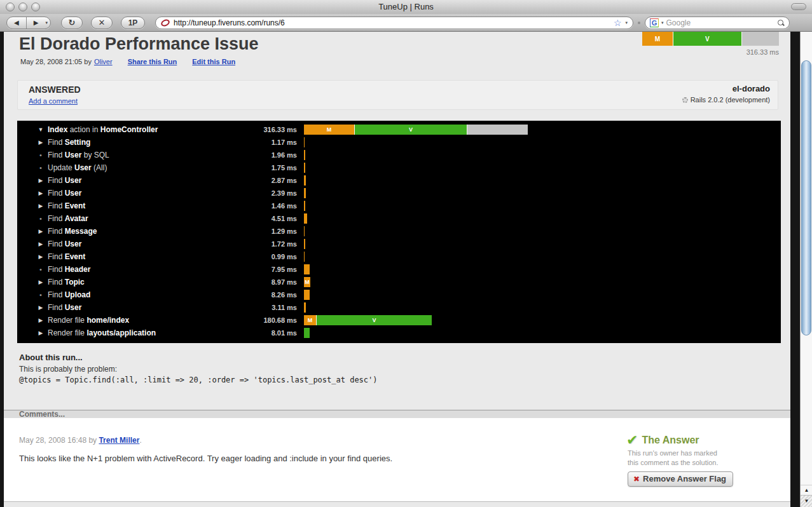 Image resolution: width=812 pixels, height=507 pixels. Describe the element at coordinates (399, 130) in the screenshot. I see `timeline-row: ▼Index action in HomeController316.33 ms…` at that location.